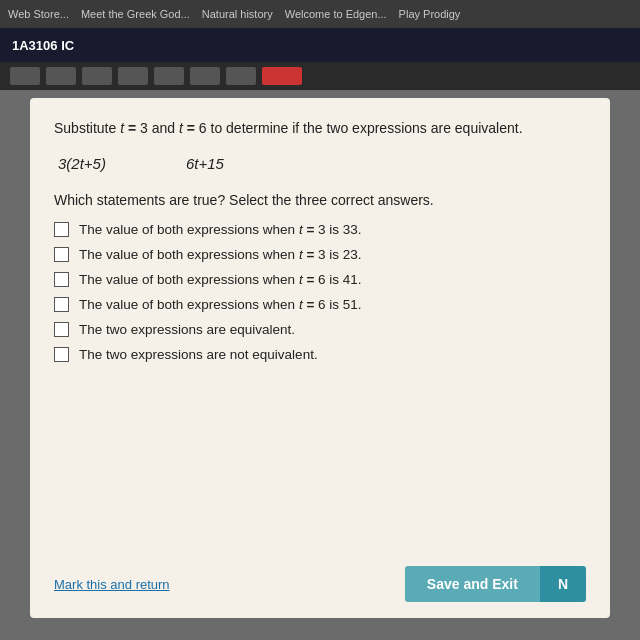 This screenshot has height=640, width=640. I want to click on option-label-6: The two expressions are not equivalent., so click(198, 354).